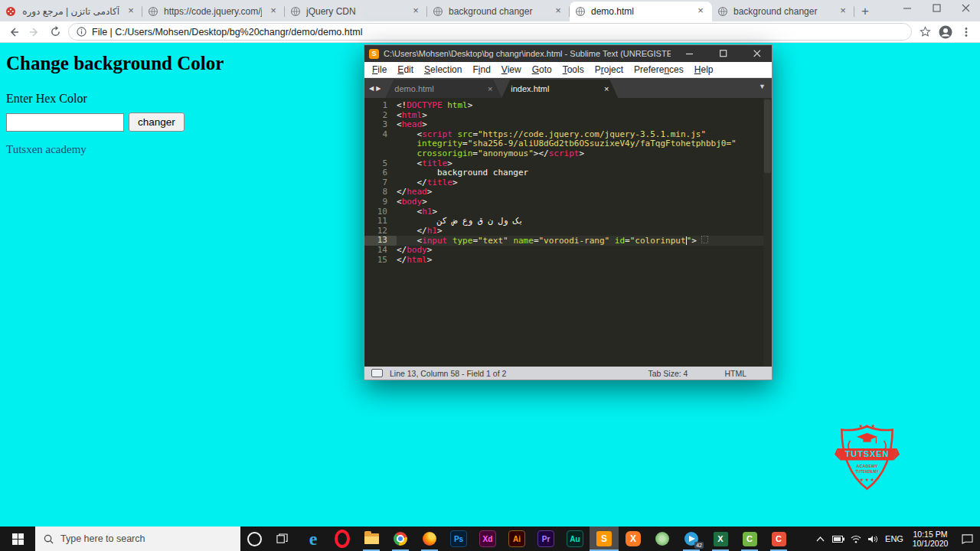 This screenshot has height=551, width=980. I want to click on taskbar-file-explorer, so click(371, 539).